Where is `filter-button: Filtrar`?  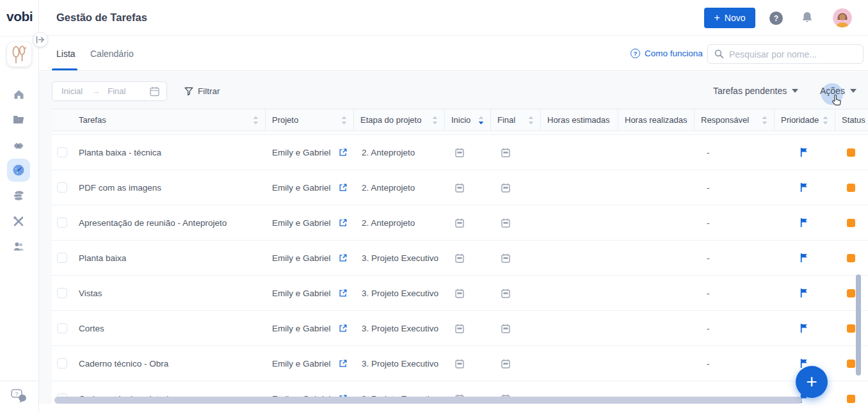
filter-button: Filtrar is located at coordinates (202, 91).